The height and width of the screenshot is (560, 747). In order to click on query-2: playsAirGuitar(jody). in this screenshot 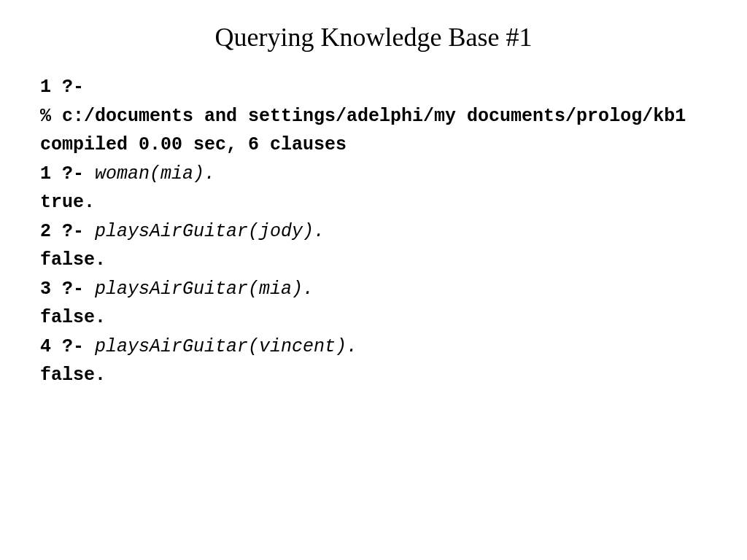, I will do `click(210, 232)`.